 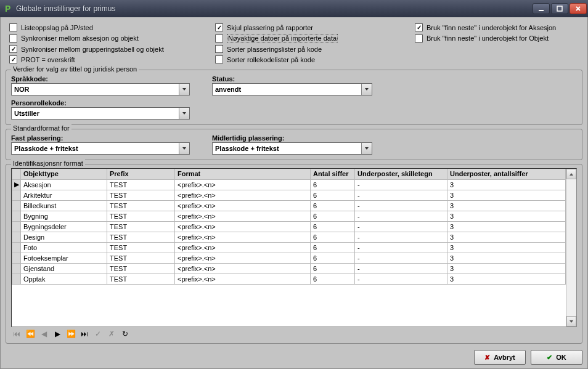 What do you see at coordinates (289, 278) in the screenshot?
I see `table-row: OpptakTEST<prefix>.<n>6-3` at bounding box center [289, 278].